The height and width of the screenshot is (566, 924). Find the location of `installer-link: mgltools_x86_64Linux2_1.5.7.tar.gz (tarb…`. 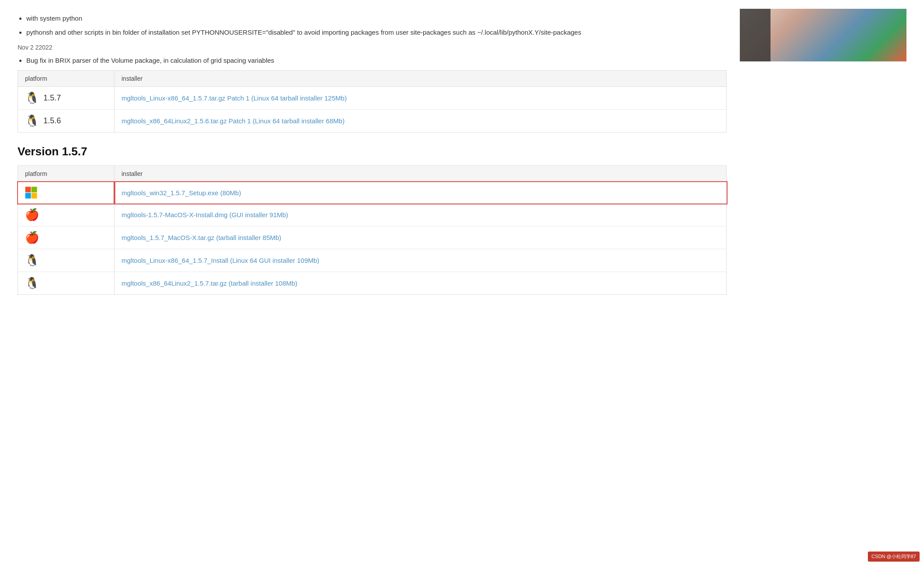

installer-link: mgltools_x86_64Linux2_1.5.7.tar.gz (tarb… is located at coordinates (210, 283).